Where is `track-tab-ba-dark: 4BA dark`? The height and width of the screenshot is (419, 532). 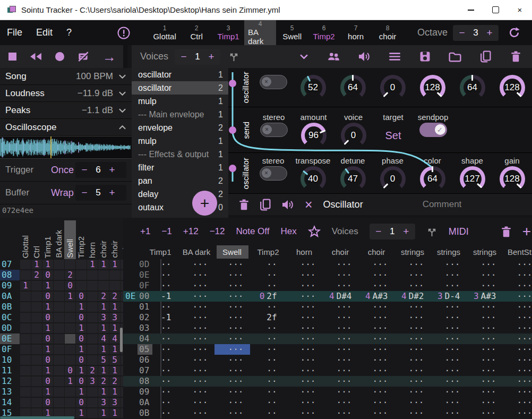 track-tab-ba-dark: 4BA dark is located at coordinates (260, 33).